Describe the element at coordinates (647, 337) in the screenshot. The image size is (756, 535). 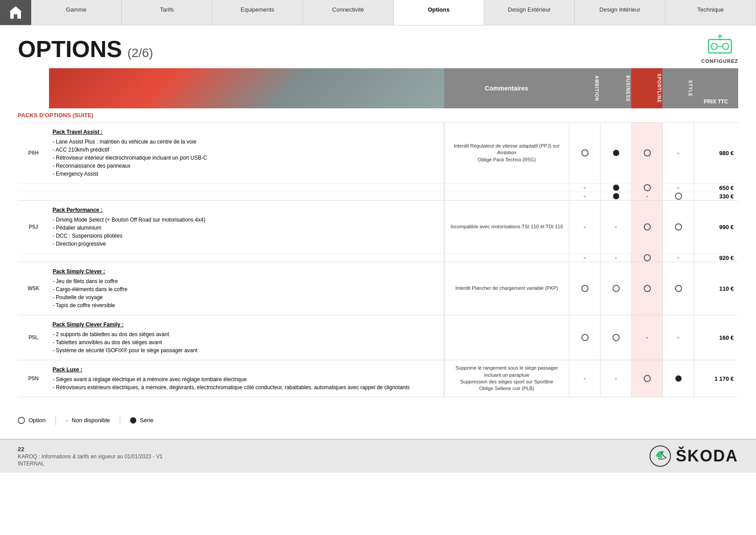
I see `cell-sportline: -` at that location.